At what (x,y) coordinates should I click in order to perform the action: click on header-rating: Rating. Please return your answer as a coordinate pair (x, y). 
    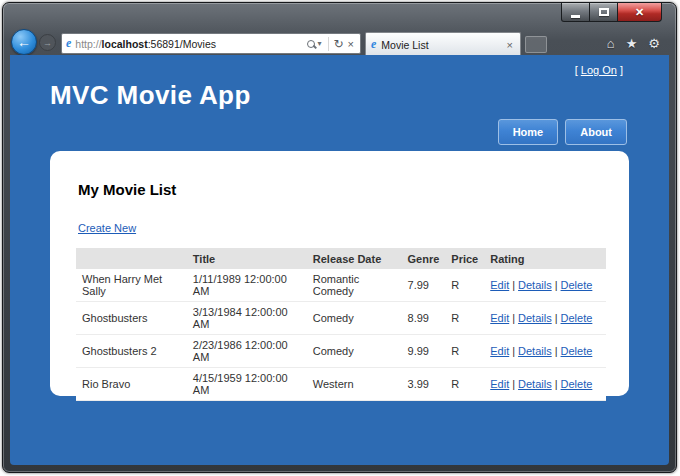
    Looking at the image, I should click on (545, 258).